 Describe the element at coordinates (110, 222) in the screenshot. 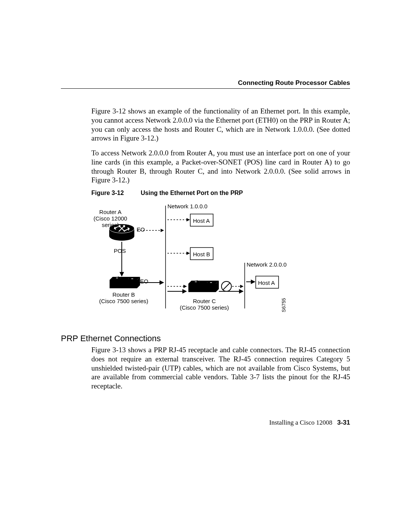

I see `router-a-label-2: (Cisco 12000 series)` at that location.